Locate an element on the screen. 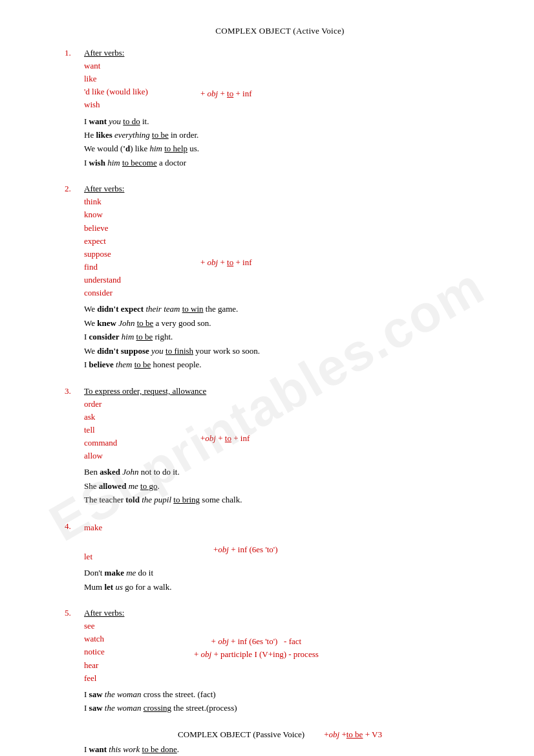  section-5-verbs: see watch notice hear feel is located at coordinates (123, 652).